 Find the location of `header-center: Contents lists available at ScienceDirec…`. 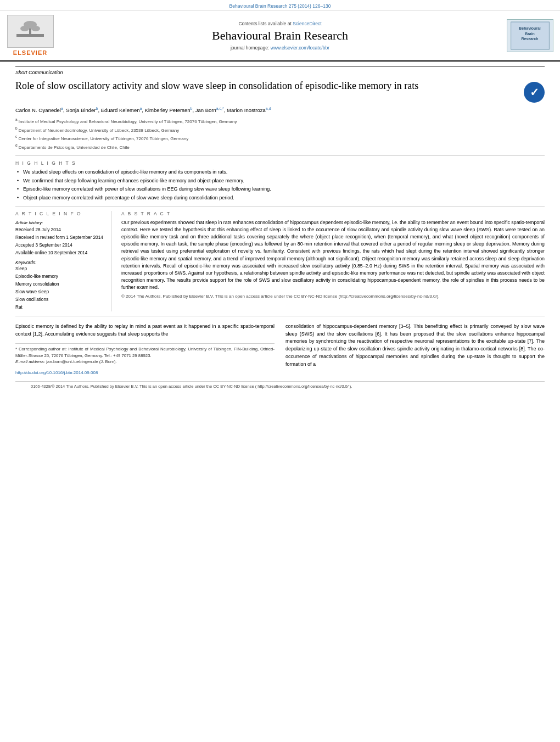

header-center: Contents lists available at ScienceDirec… is located at coordinates (280, 35).